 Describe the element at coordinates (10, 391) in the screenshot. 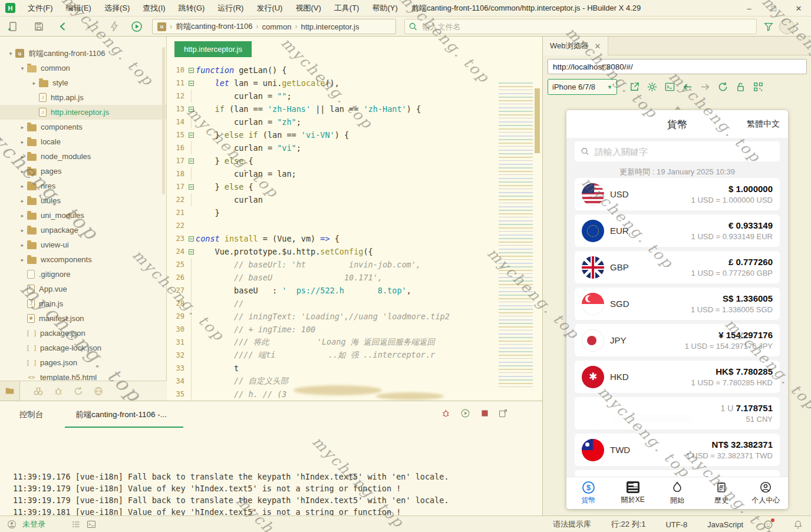

I see `explorer-tab-icon` at that location.